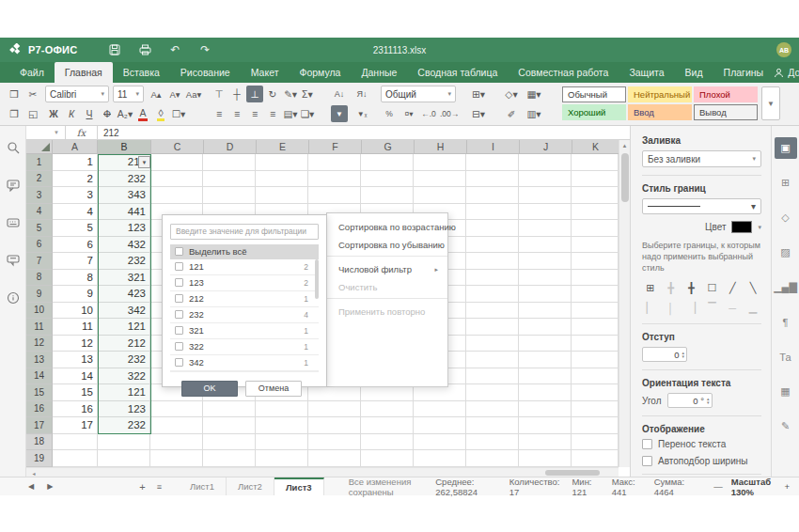 This screenshot has width=799, height=532. I want to click on feedback-icon, so click(13, 260).